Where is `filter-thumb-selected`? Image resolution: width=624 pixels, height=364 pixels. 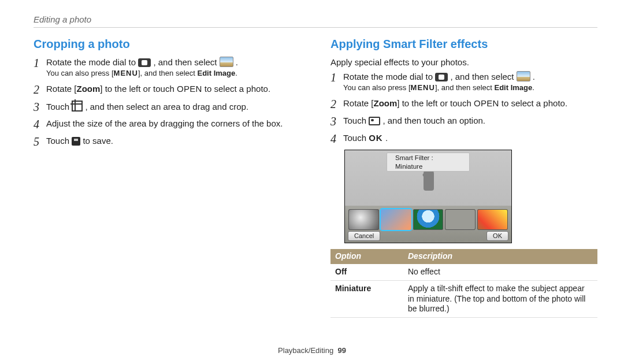
filter-thumb-selected is located at coordinates (396, 220).